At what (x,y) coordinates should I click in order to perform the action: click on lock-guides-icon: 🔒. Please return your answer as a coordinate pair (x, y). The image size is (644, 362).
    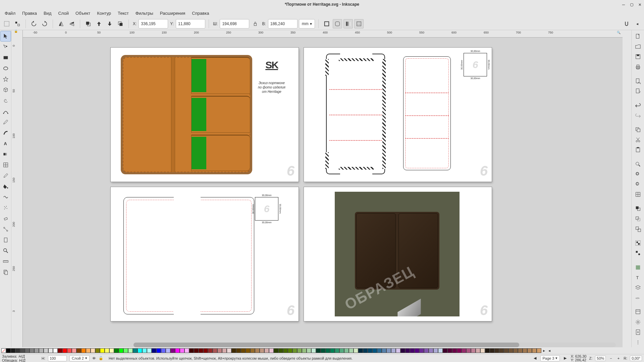
    Looking at the image, I should click on (16, 31).